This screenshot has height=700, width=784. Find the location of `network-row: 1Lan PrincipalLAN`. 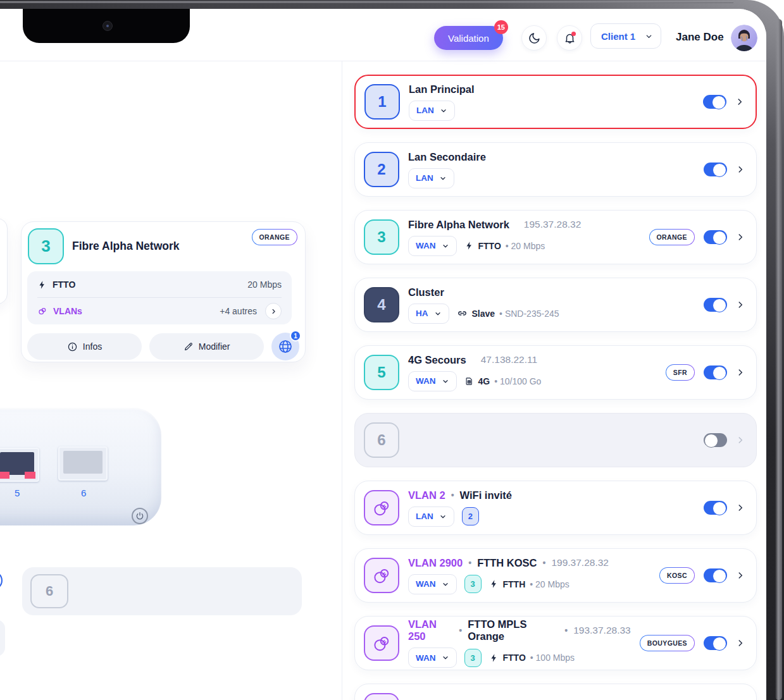

network-row: 1Lan PrincipalLAN is located at coordinates (556, 102).